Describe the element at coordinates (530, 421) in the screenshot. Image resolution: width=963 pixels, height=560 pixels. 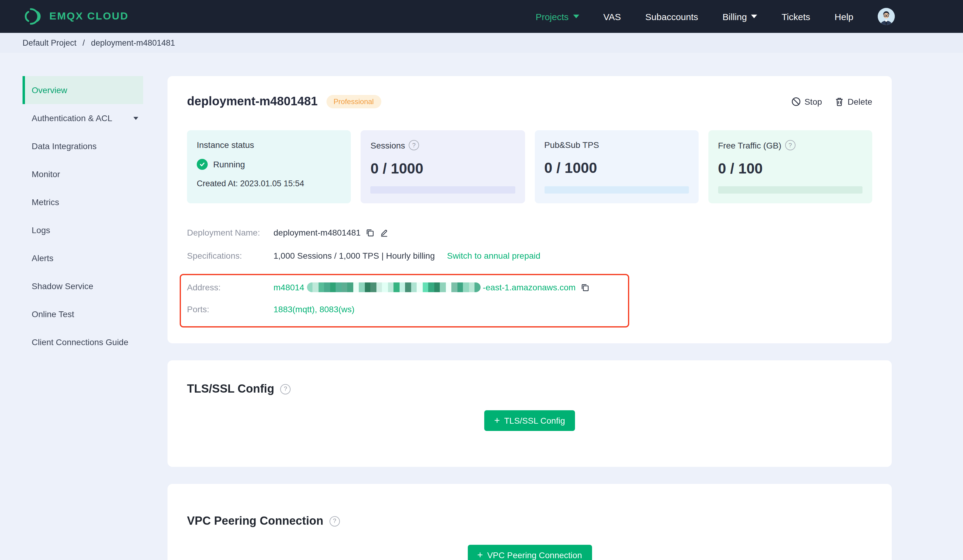
I see `add-tls-ssl-config-button: + TLS/SSL Config` at that location.